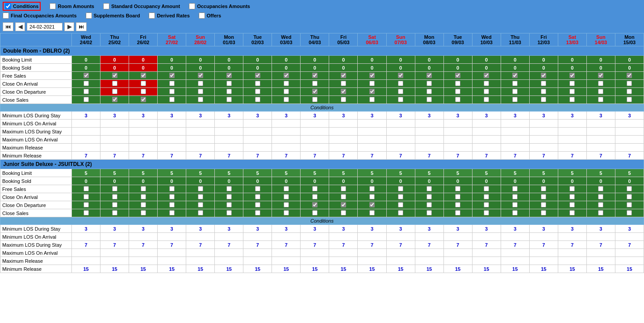 This screenshot has width=644, height=323. What do you see at coordinates (286, 60) in the screenshot?
I see `cell-s1-booking-limit-7: 0` at bounding box center [286, 60].